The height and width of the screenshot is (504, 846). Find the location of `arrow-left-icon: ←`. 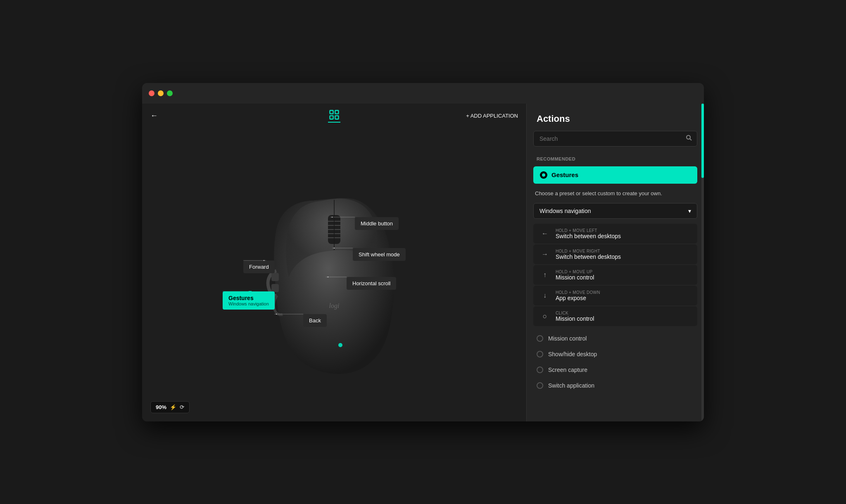

arrow-left-icon: ← is located at coordinates (545, 234).